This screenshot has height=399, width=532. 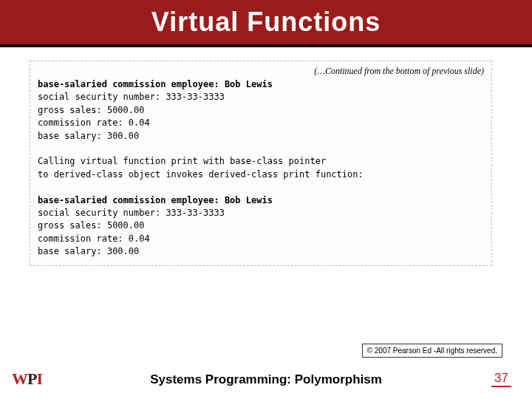 I want to click on page-number: 37, so click(x=501, y=379).